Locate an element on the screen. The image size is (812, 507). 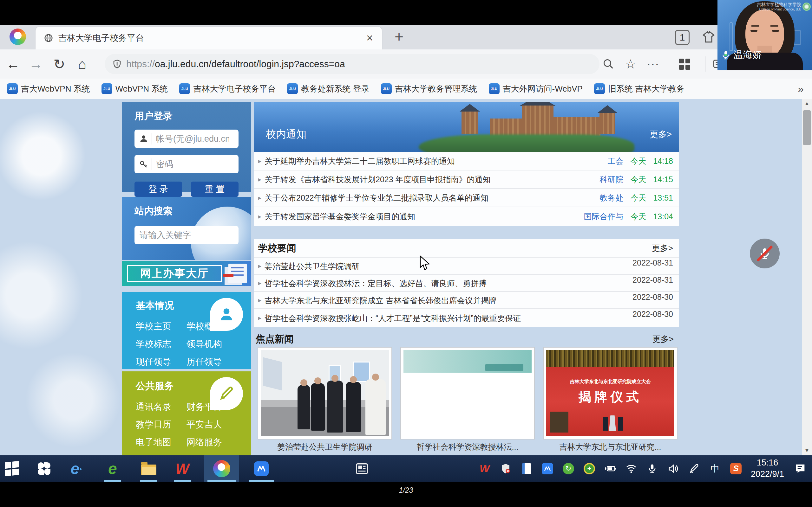
secure-browser-icon: e is located at coordinates (113, 468).